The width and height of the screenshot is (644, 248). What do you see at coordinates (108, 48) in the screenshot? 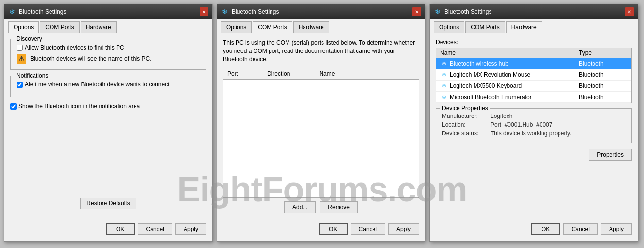
I see `allow-bluetooth-row: Allow Bluetooth devices to find this PC` at bounding box center [108, 48].